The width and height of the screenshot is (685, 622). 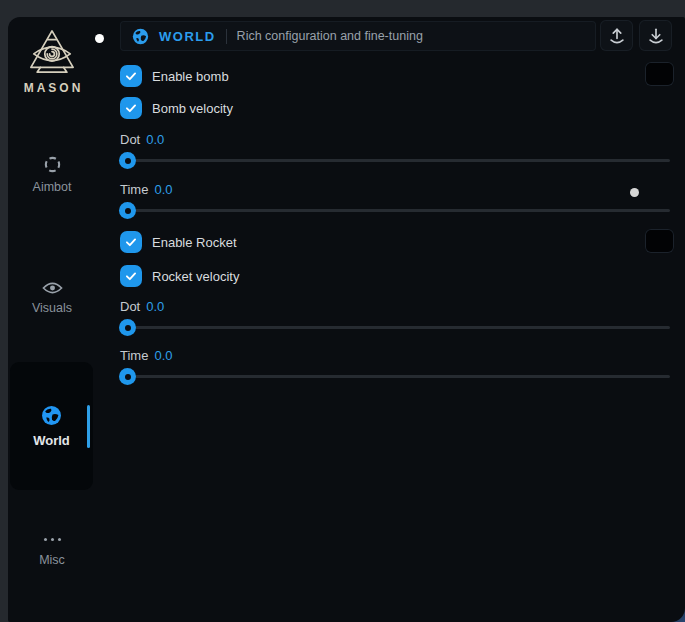 I want to click on sidebar-item-label: Misc, so click(x=52, y=560).